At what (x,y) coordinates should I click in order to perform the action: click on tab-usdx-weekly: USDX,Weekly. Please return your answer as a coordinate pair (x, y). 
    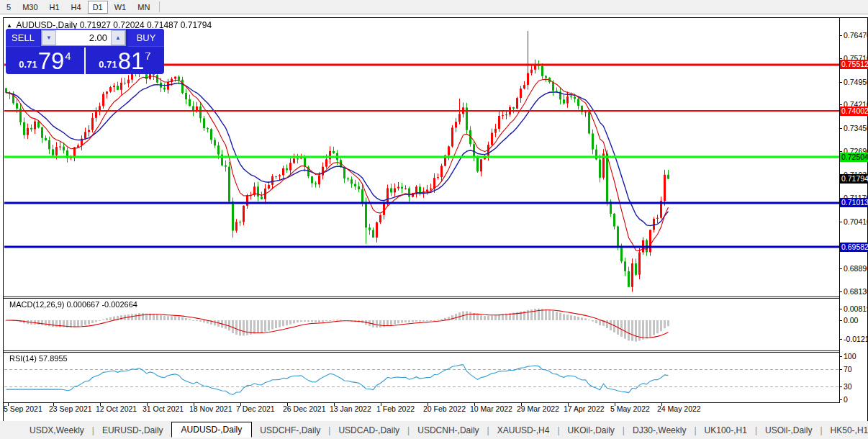
    Looking at the image, I should click on (57, 430).